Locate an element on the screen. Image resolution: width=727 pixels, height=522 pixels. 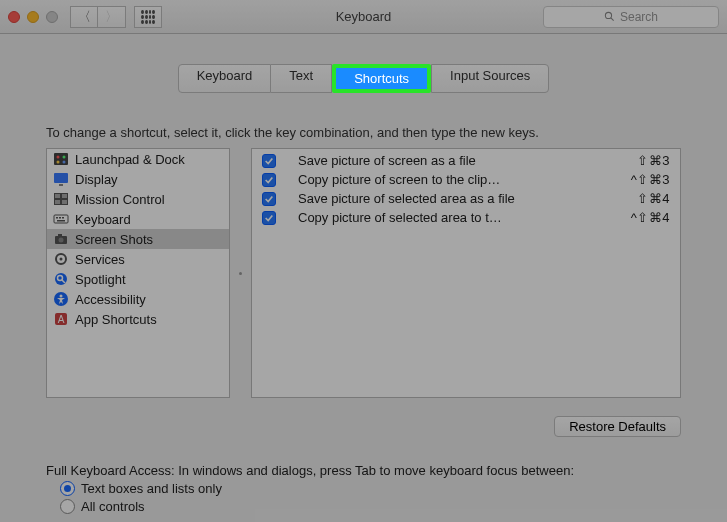
mission-icon is located at coordinates (61, 199).